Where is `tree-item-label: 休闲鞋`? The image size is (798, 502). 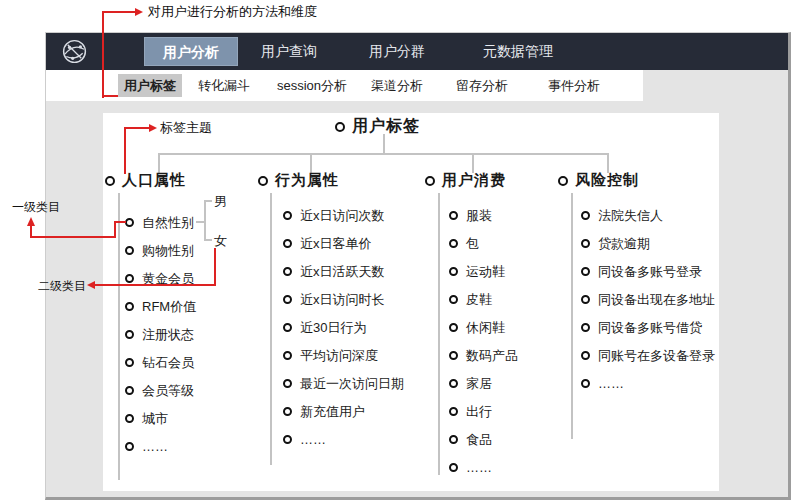 tree-item-label: 休闲鞋 is located at coordinates (486, 328).